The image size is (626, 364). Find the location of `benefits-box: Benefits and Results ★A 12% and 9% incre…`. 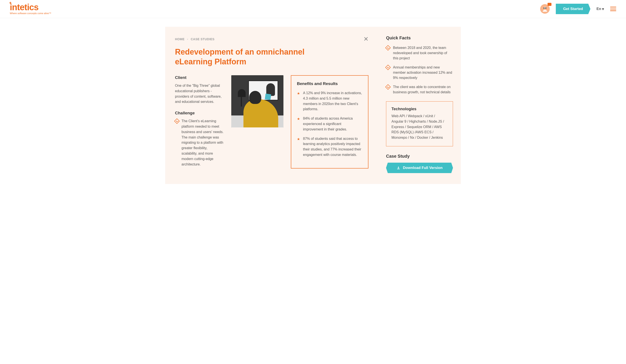

benefits-box: Benefits and Results ★A 12% and 9% incre… is located at coordinates (330, 122).